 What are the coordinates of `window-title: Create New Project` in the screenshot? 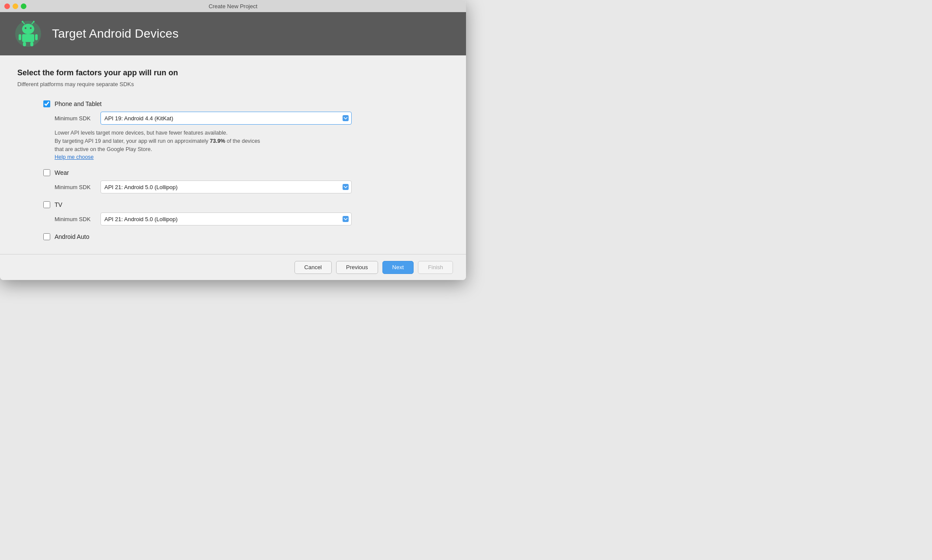 It's located at (233, 6).